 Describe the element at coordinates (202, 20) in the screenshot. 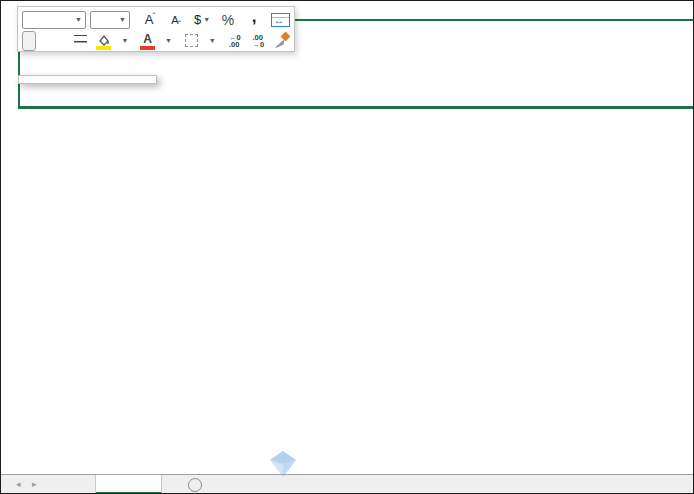

I see `accounting-format-button: $▼` at that location.